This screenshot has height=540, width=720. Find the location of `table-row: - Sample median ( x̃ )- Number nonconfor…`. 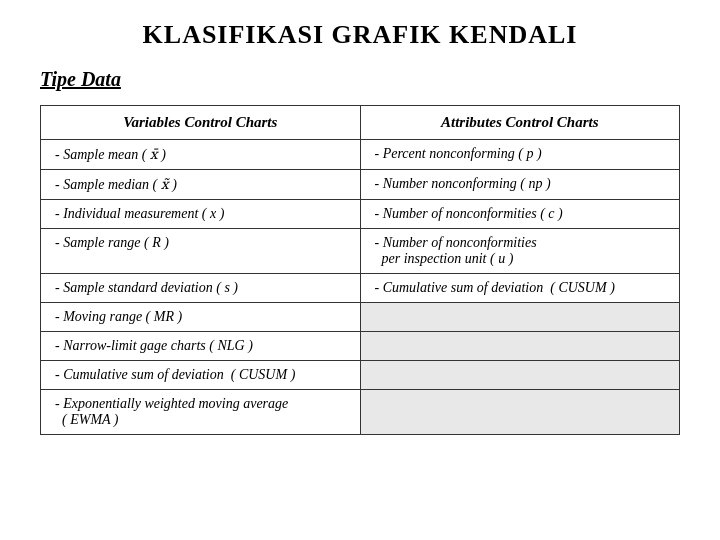

table-row: - Sample median ( x̃ )- Number nonconfor… is located at coordinates (360, 185).